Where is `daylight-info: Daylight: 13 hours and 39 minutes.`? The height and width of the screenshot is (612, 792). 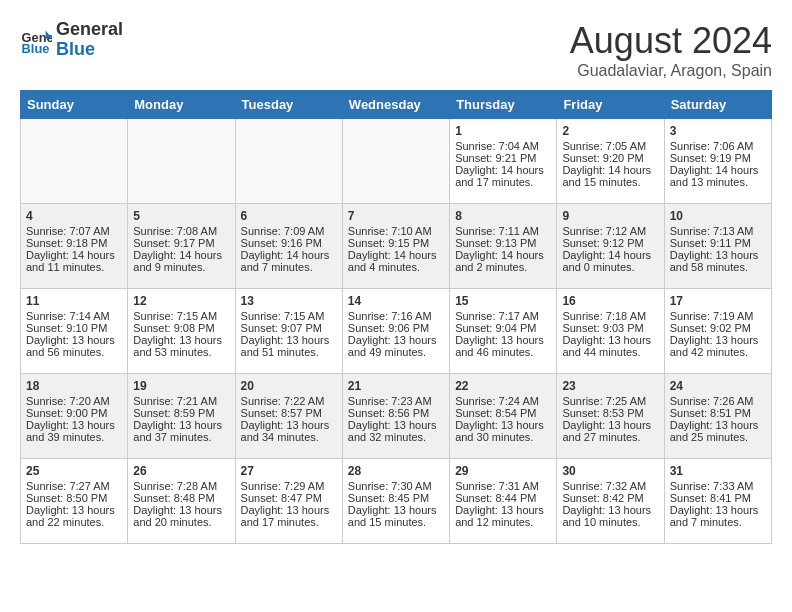 daylight-info: Daylight: 13 hours and 39 minutes. is located at coordinates (74, 431).